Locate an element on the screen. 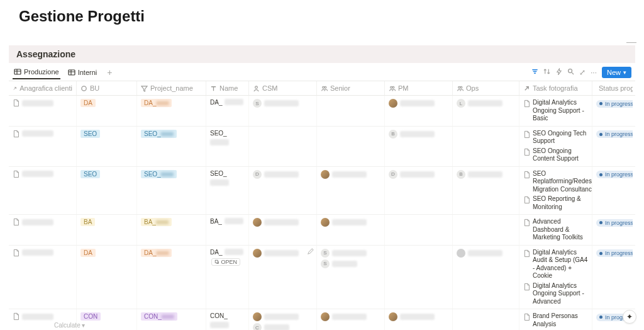 The width and height of the screenshot is (644, 330). task-item: Digital Analytics Ongoing Support - Basi… is located at coordinates (556, 111).